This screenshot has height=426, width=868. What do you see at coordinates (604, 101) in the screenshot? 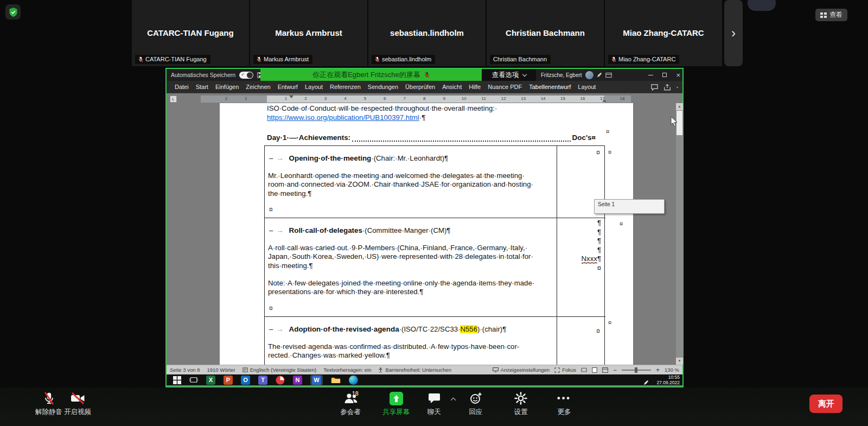
I see `right-indent-marker` at bounding box center [604, 101].